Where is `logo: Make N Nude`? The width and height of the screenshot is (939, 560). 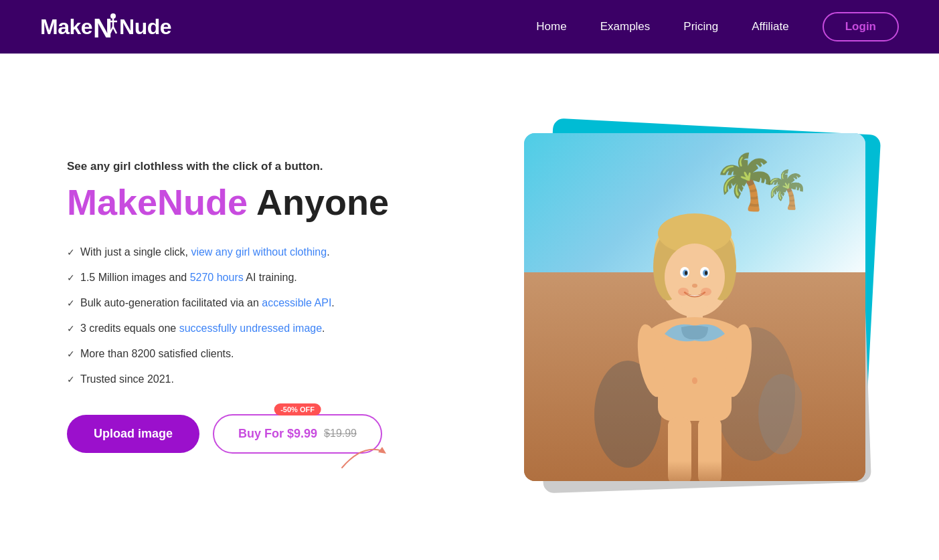
logo: Make N Nude is located at coordinates (106, 27).